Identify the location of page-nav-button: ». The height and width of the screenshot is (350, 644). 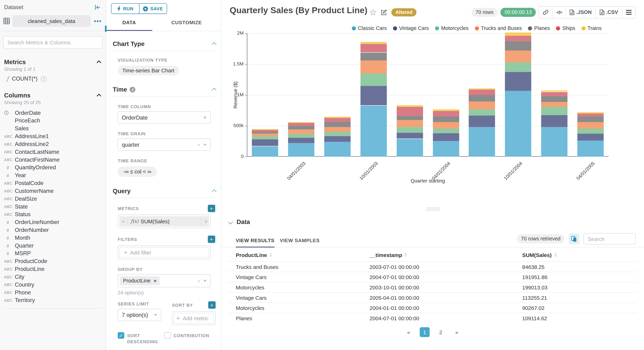
(457, 332).